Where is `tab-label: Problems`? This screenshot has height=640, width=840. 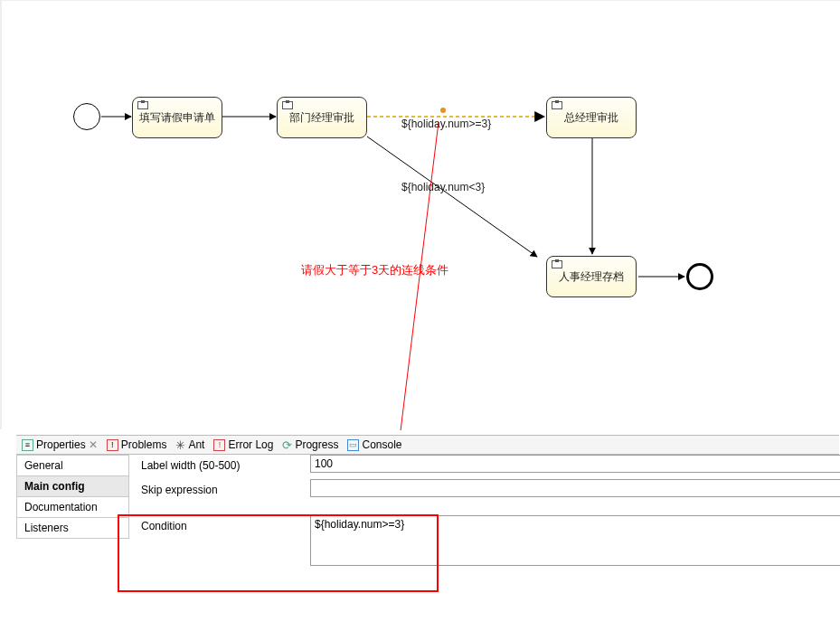
tab-label: Problems is located at coordinates (145, 445).